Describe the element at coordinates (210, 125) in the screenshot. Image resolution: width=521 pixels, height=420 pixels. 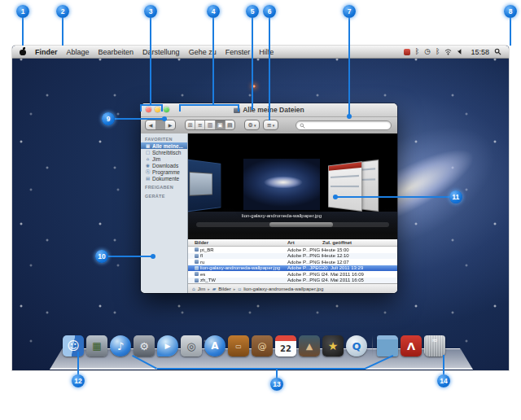
I see `column-view-button: ▥` at that location.